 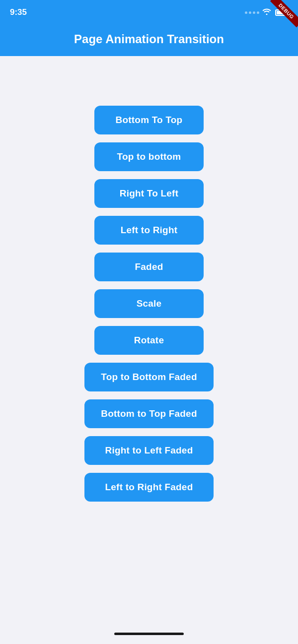 What do you see at coordinates (149, 267) in the screenshot?
I see `faded-button: Faded` at bounding box center [149, 267].